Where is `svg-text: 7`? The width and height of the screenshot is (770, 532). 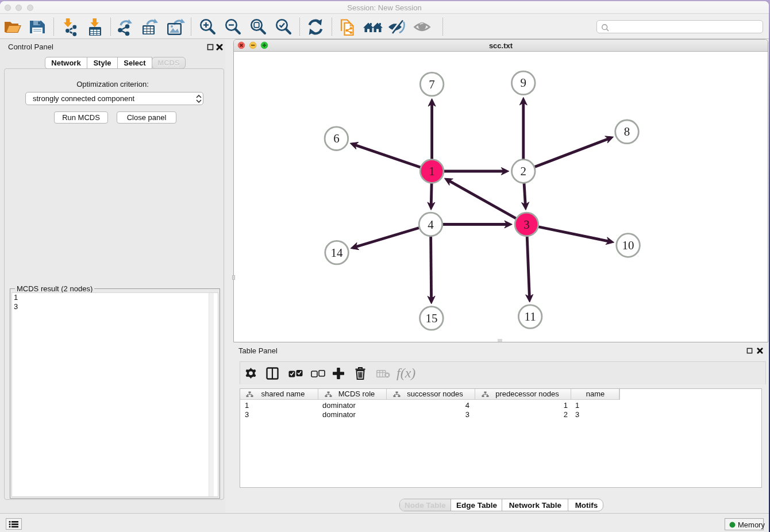 svg-text: 7 is located at coordinates (432, 84).